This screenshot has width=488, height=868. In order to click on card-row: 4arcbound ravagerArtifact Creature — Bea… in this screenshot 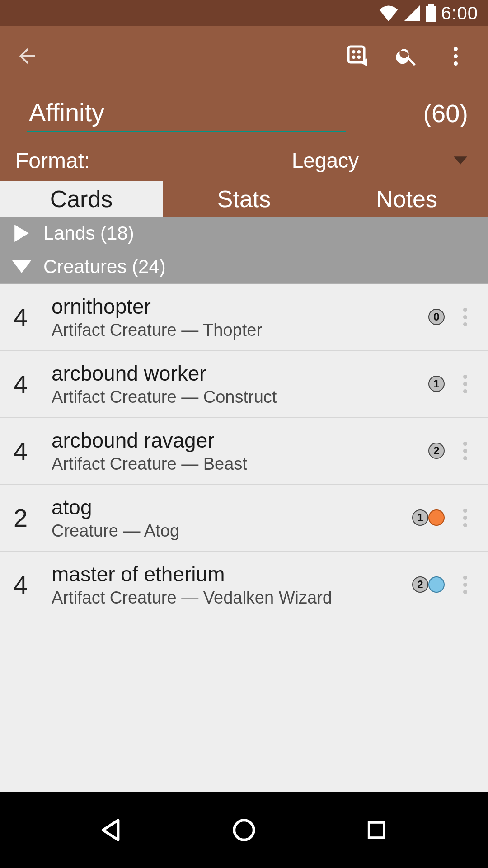, I will do `click(244, 451)`.